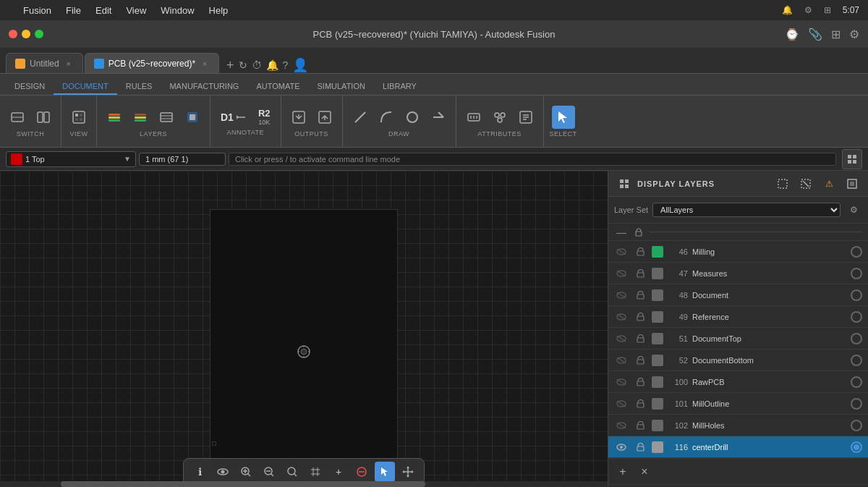 The image size is (868, 487). I want to click on close-button, so click(13, 34).